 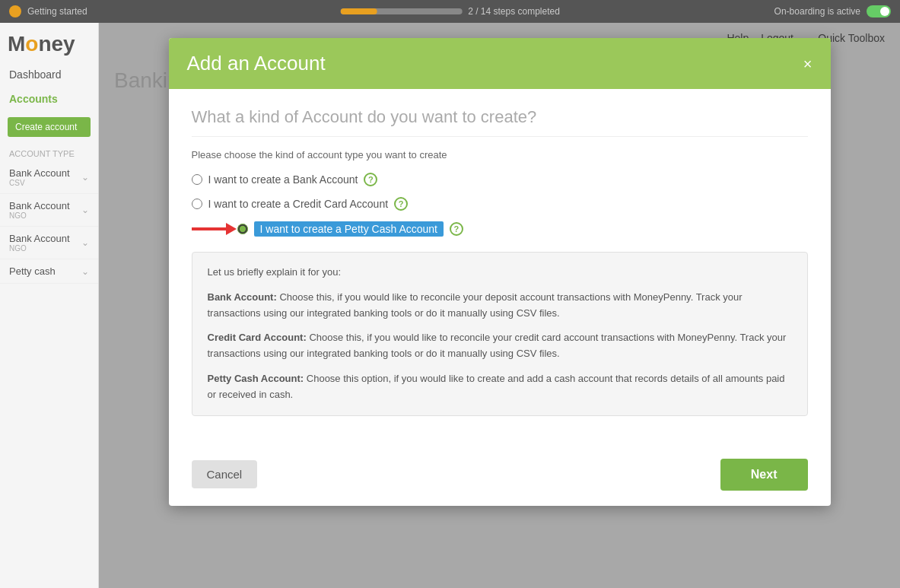 What do you see at coordinates (500, 204) in the screenshot?
I see `radio-option-credit: I want to create a Credit Card Account ?` at bounding box center [500, 204].